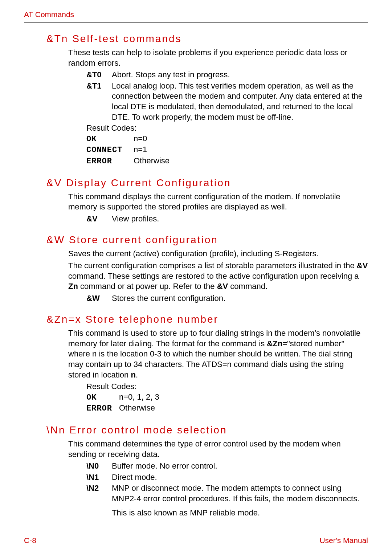 This screenshot has width=392, height=555. Describe the element at coordinates (218, 449) in the screenshot. I see `intro-nn: This command determines the type of erro…` at that location.